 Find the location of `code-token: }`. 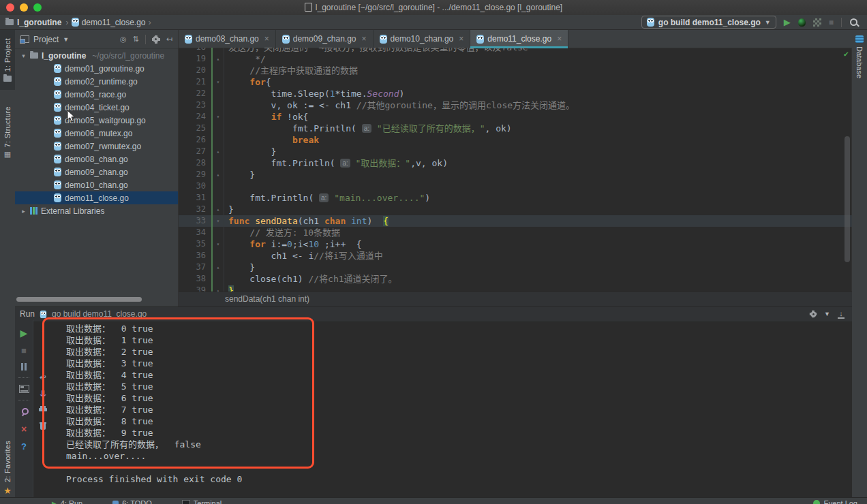

code-token: } is located at coordinates (241, 174).